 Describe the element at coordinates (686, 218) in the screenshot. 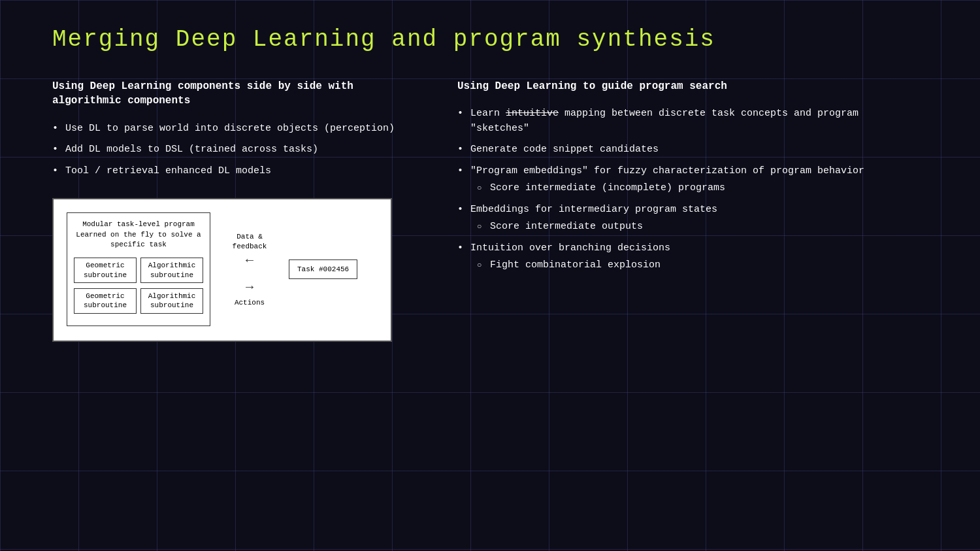

I see `right-bullet-4: Embeddings for intermediary program stat…` at that location.